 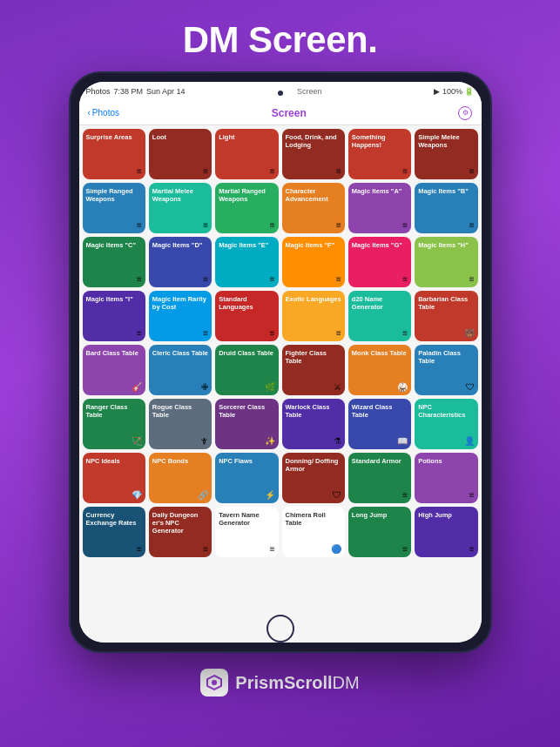 I want to click on card-label: Magic Items "I", so click(x=114, y=311).